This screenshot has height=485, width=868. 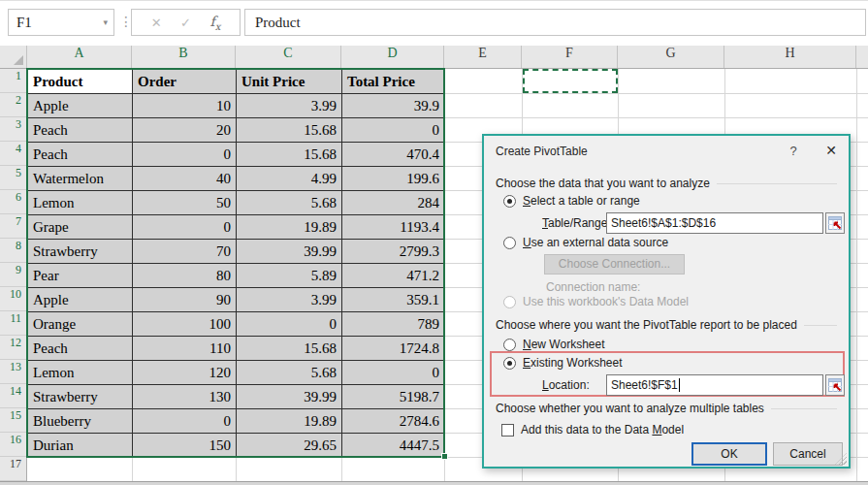 What do you see at coordinates (184, 275) in the screenshot?
I see `cell: 80` at bounding box center [184, 275].